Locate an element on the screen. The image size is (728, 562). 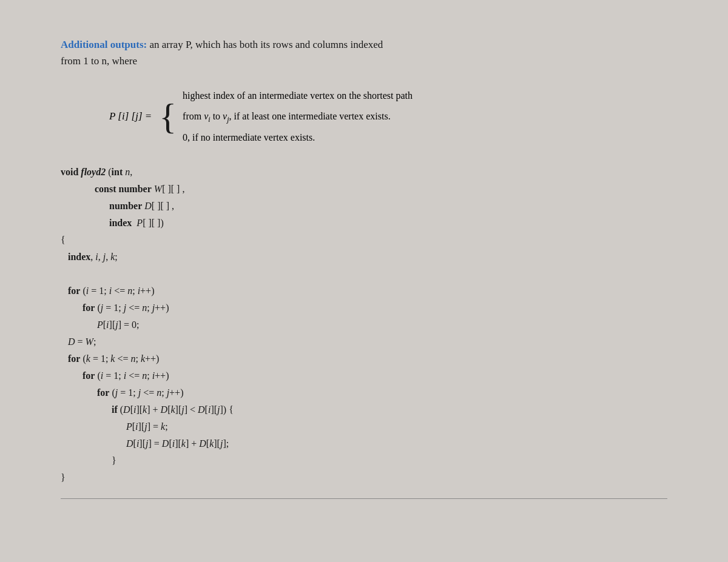
code-line-1: void floyd2 (int n, is located at coordinates (364, 172).